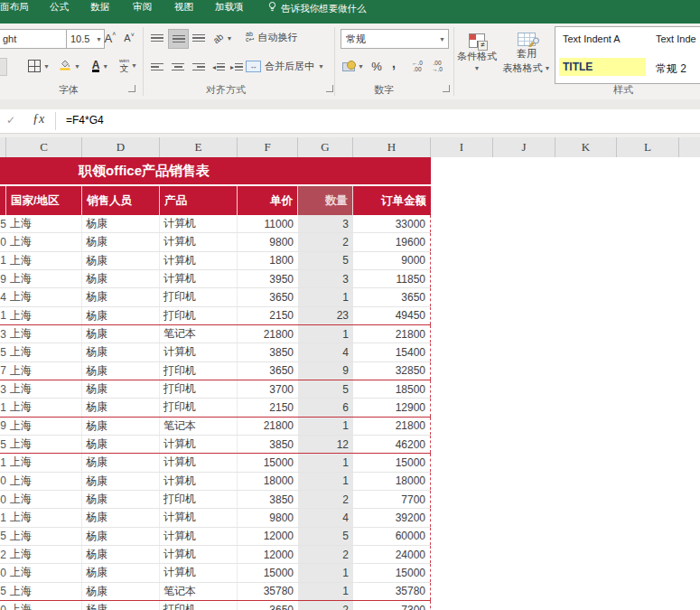 The image size is (700, 610). I want to click on column-header-E: E, so click(199, 147).